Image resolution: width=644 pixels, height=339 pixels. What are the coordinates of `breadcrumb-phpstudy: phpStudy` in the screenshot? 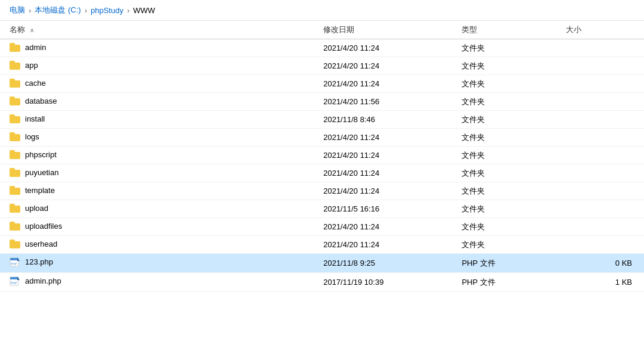 It's located at (107, 11).